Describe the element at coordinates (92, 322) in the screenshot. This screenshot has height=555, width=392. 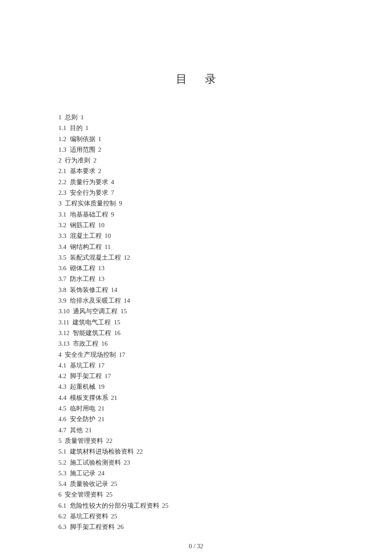
I see `toc-entry-label: 建筑电气工程` at that location.